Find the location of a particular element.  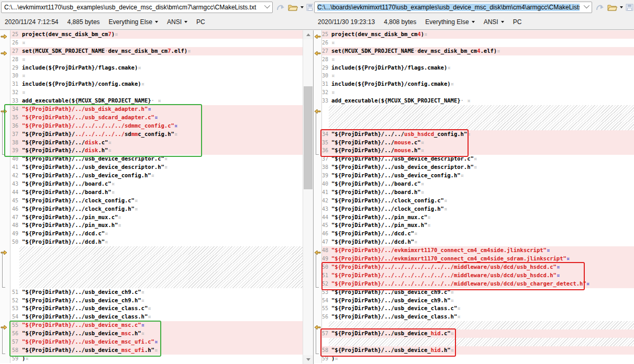

code-row: 38"${ProjDirPath}/../usb_device_descript… is located at coordinates (474, 167).